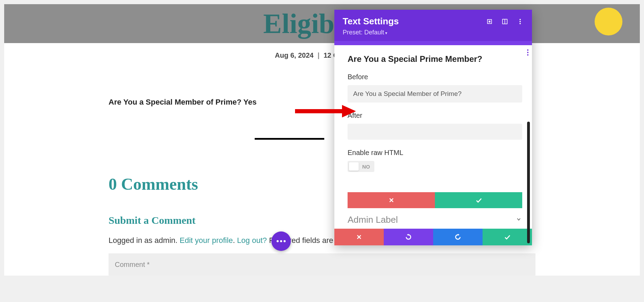 The width and height of the screenshot is (644, 302). I want to click on panel-title: Text Settings, so click(371, 22).